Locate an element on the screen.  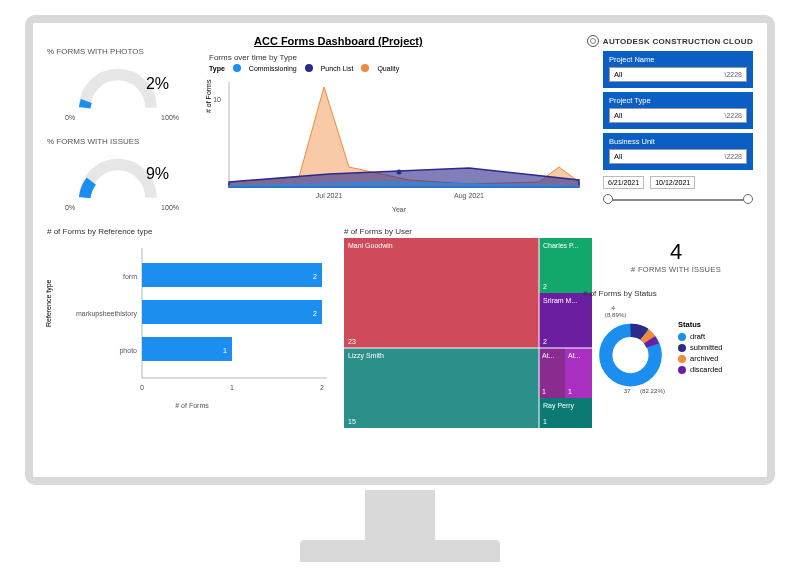
gauge-photos-value: 2% is located at coordinates (158, 84).